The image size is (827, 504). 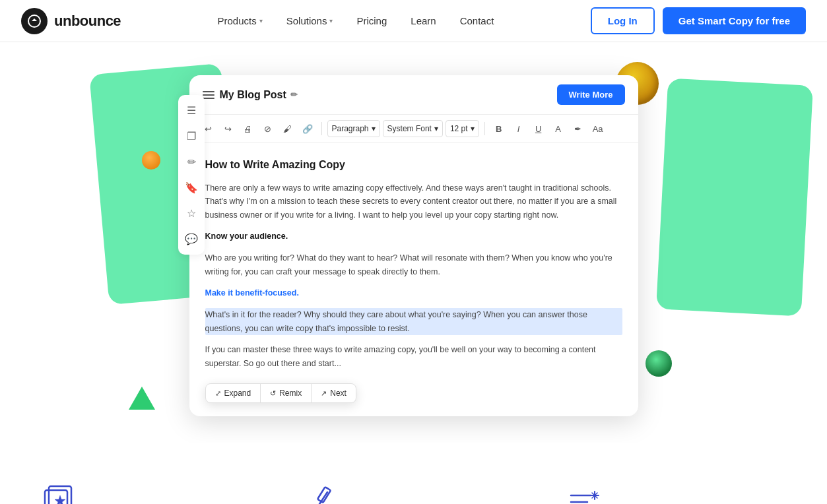 I want to click on step-3-icon, so click(x=584, y=493).